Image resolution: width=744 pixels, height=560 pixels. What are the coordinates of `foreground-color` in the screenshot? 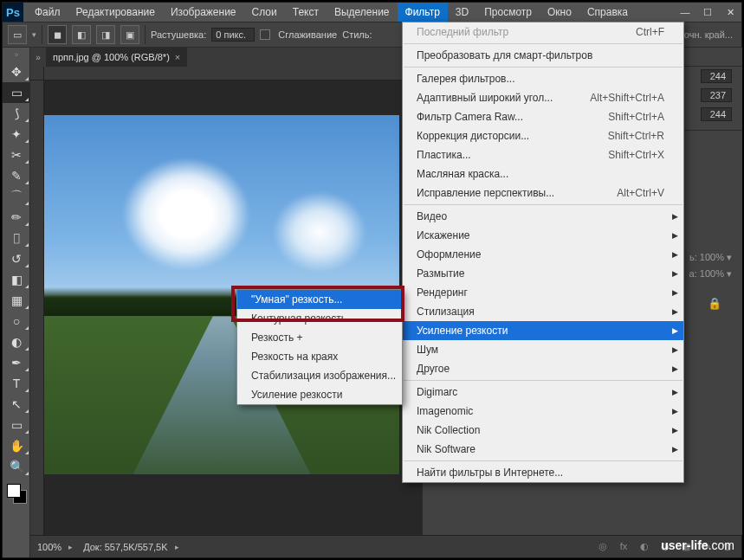 It's located at (14, 491).